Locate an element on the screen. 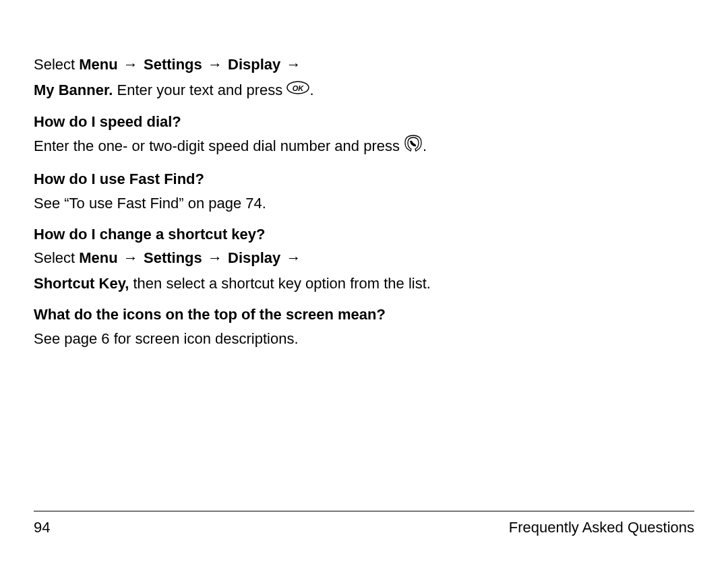  page-number: 94 is located at coordinates (42, 528).